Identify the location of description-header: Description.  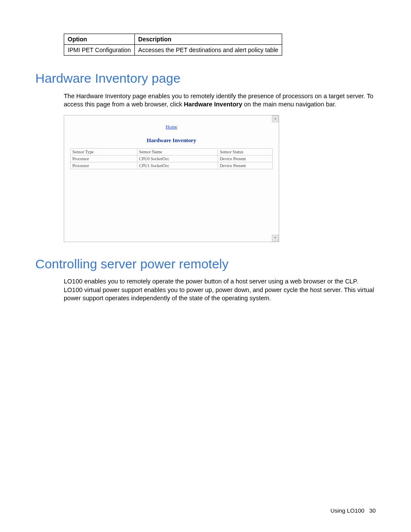
(208, 40).